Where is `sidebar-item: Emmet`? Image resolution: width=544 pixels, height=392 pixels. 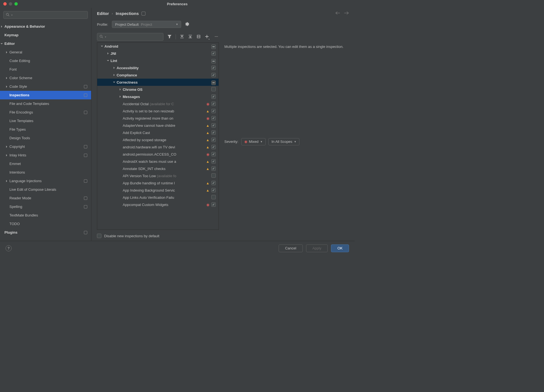
sidebar-item: Emmet is located at coordinates (45, 164).